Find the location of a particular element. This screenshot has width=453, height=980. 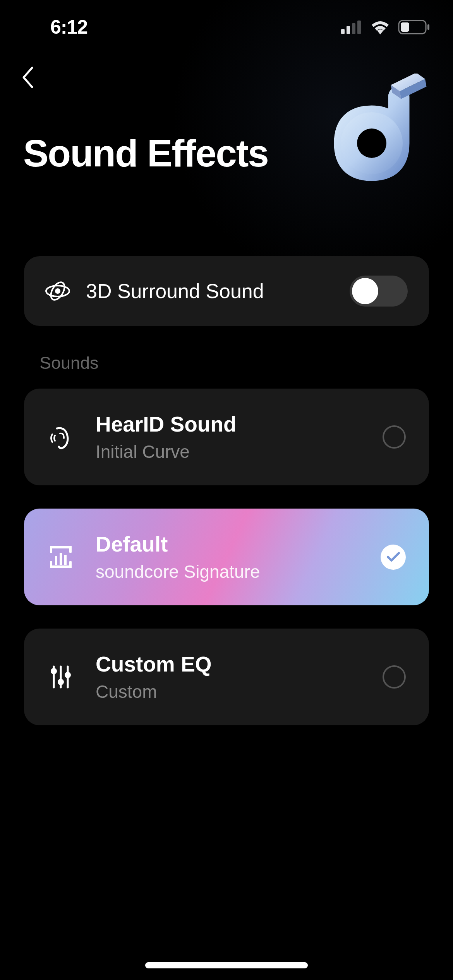

surround-sound-icon is located at coordinates (58, 291).